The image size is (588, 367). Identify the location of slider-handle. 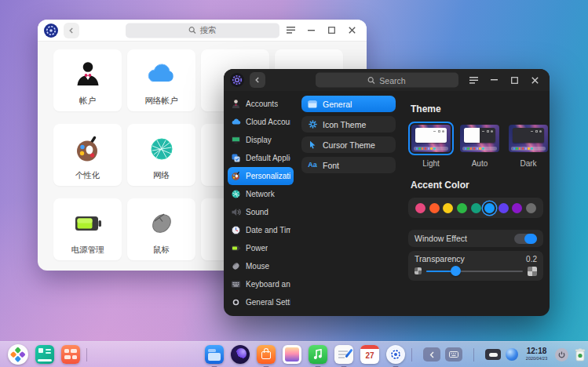
(455, 271).